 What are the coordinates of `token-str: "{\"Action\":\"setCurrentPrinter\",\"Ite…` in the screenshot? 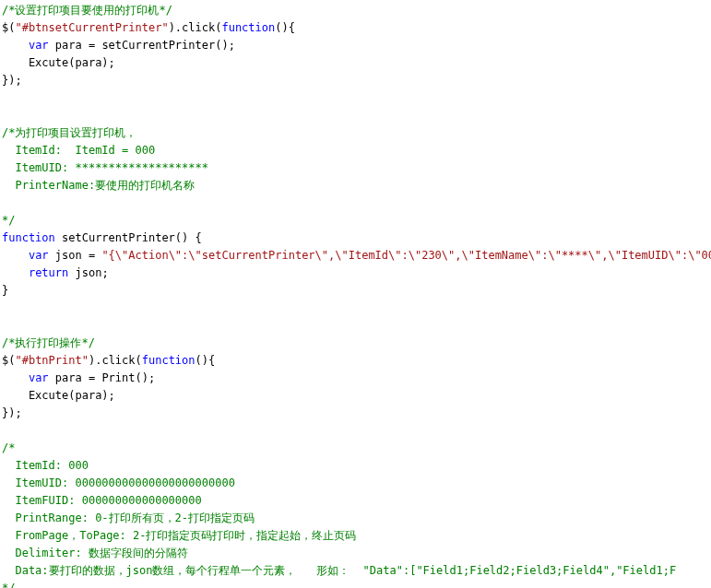 It's located at (406, 255).